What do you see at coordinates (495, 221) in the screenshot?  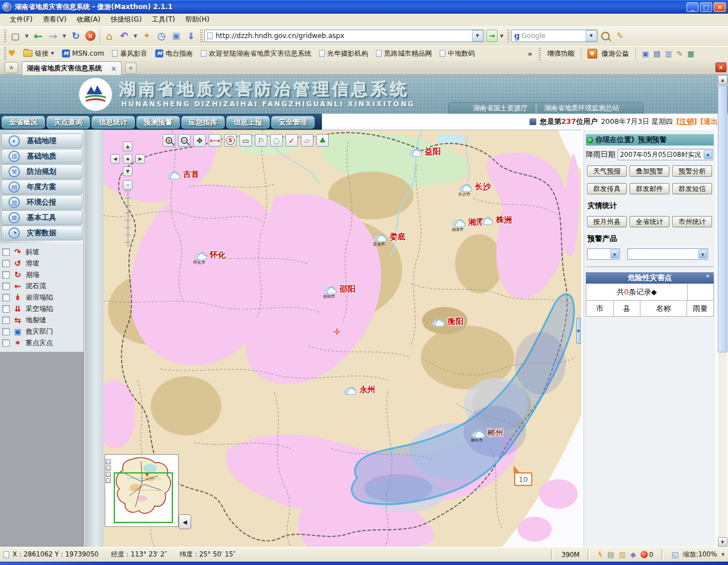 I see `city-marker-zhuzhou: 株洲` at bounding box center [495, 221].